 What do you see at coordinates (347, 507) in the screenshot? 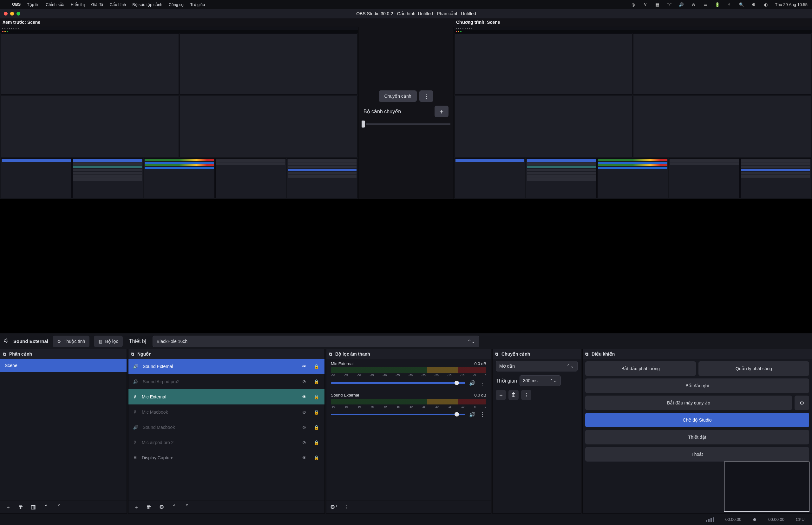
I see `mixer-menu-button: ⋮` at bounding box center [347, 507].